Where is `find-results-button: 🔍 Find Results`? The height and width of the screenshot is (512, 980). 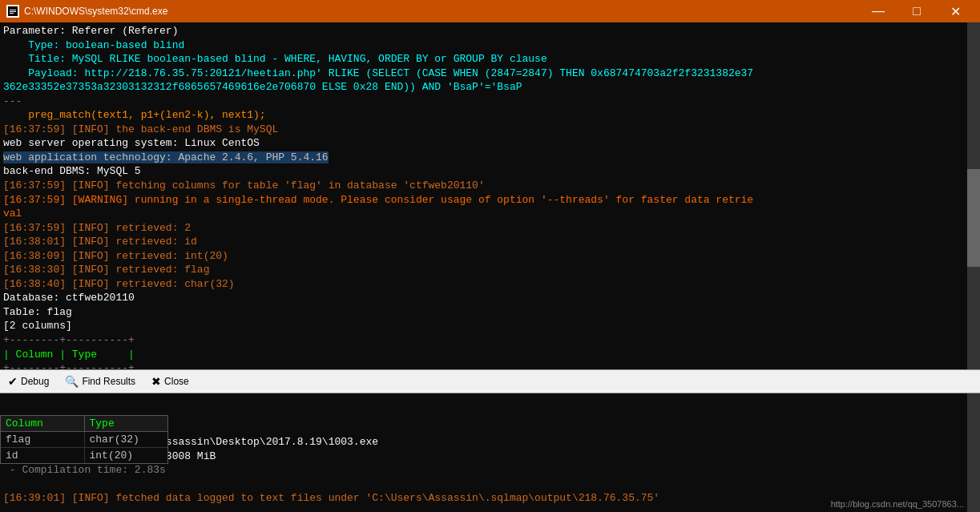 find-results-button: 🔍 Find Results is located at coordinates (100, 381).